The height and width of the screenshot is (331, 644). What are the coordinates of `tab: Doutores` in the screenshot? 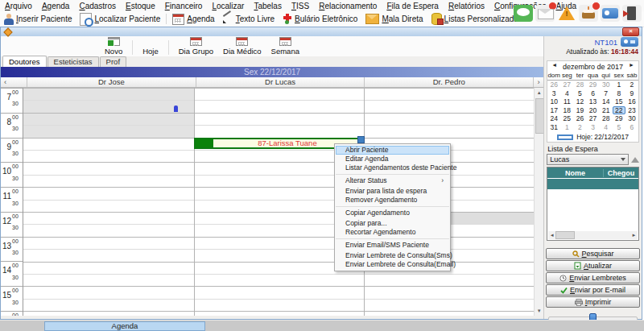 It's located at (24, 61).